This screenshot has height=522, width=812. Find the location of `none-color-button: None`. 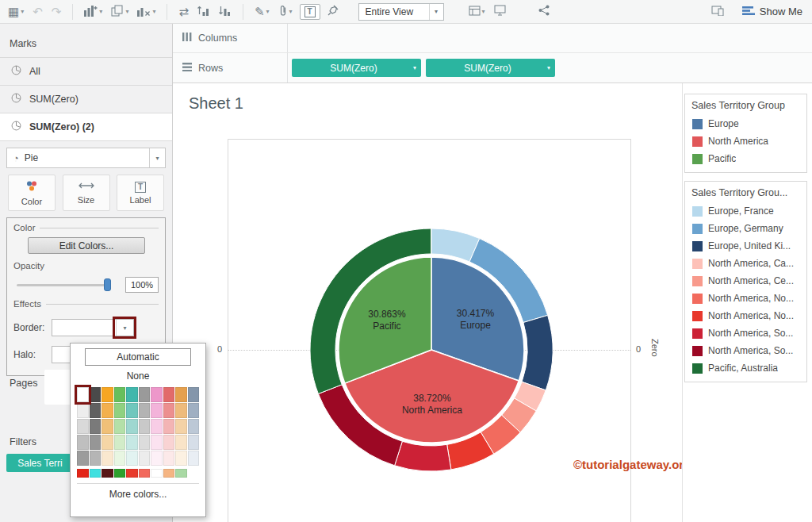

none-color-button: None is located at coordinates (138, 376).